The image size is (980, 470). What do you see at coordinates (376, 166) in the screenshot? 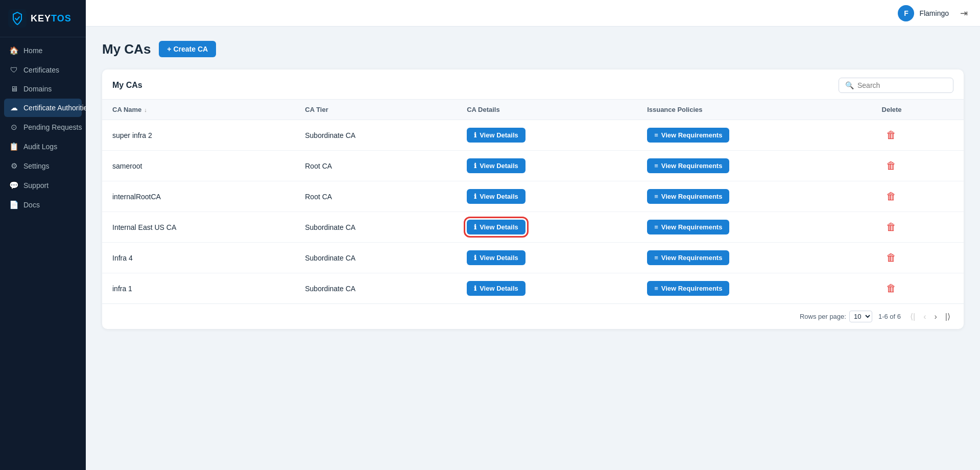
I see `cell-ca-tier: Root CA` at bounding box center [376, 166].